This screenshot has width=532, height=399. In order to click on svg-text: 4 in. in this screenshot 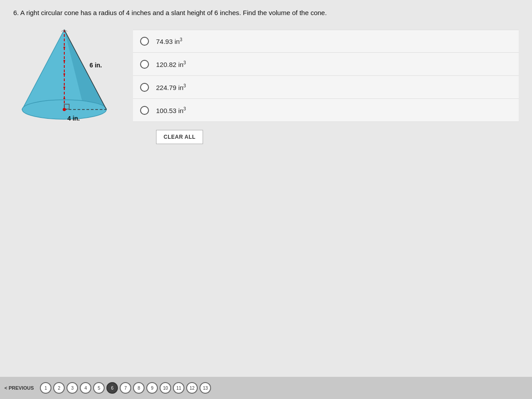, I will do `click(74, 118)`.